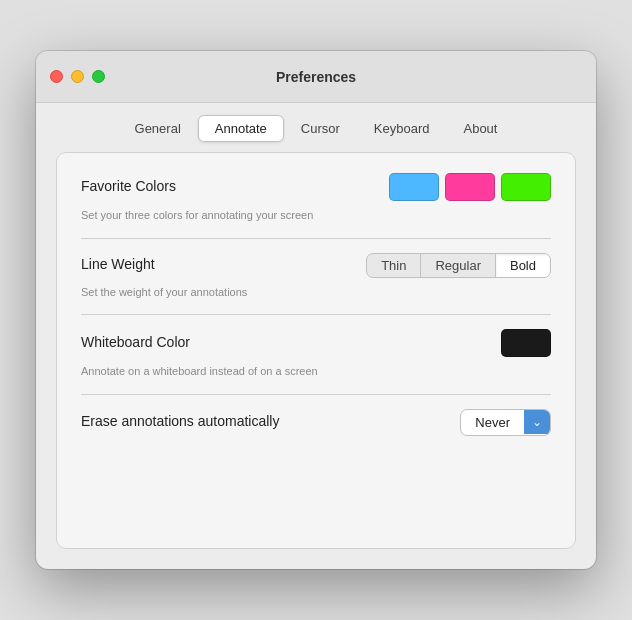 The image size is (632, 620). Describe the element at coordinates (526, 343) in the screenshot. I see `whiteboard-color-swatch` at that location.